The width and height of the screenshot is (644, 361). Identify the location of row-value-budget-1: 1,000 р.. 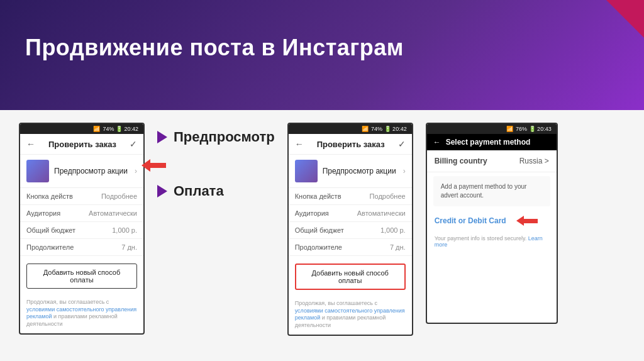
(125, 230).